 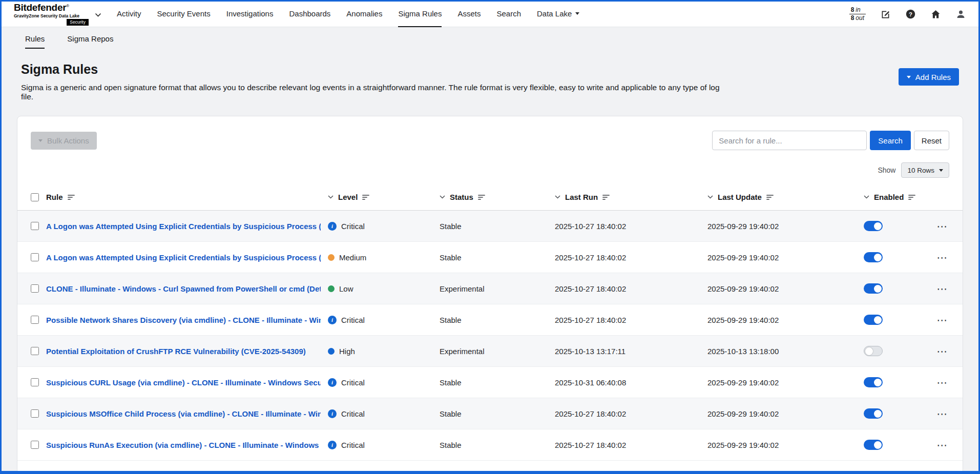 What do you see at coordinates (35, 42) in the screenshot?
I see `tab-rules: Rules` at bounding box center [35, 42].